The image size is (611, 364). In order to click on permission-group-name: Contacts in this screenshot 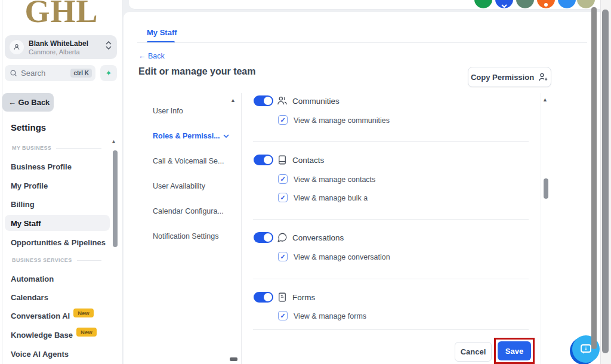, I will do `click(308, 160)`.